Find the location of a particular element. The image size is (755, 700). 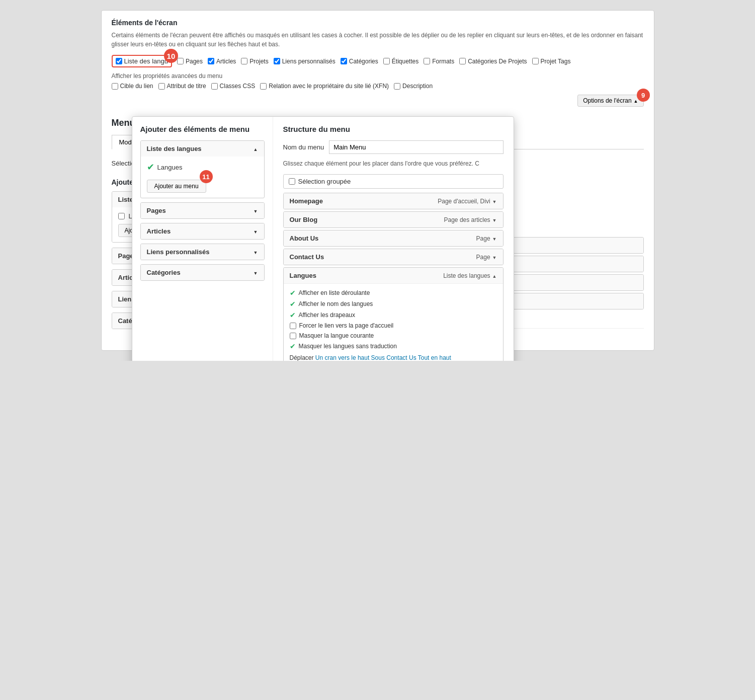

ourblog-chevron-icon is located at coordinates (495, 220).